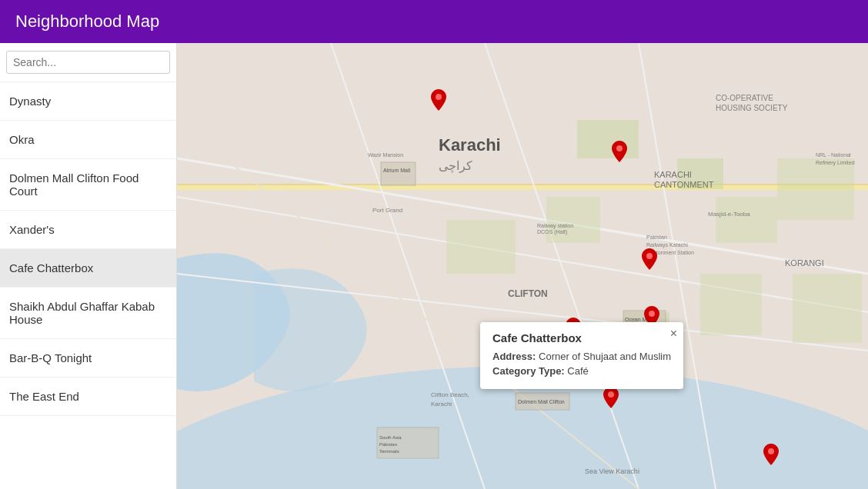  Describe the element at coordinates (88, 62) in the screenshot. I see `search-input` at that location.